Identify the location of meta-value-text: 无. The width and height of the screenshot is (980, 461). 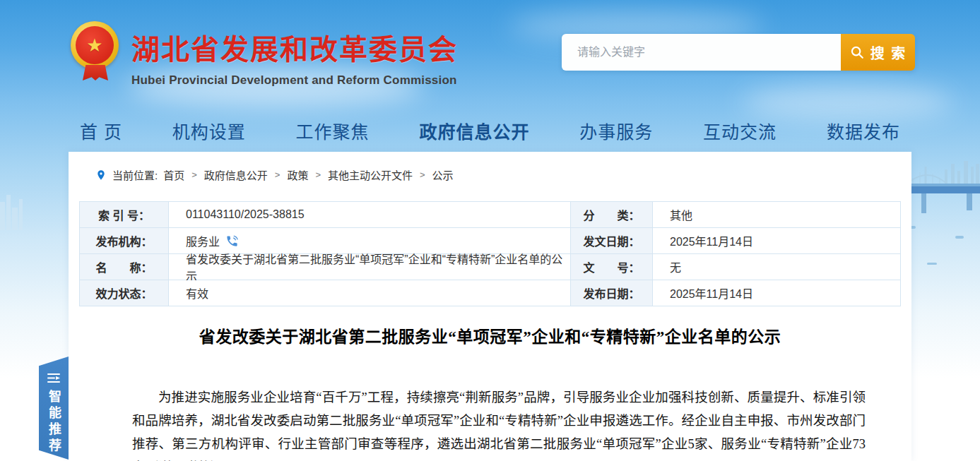
(675, 267).